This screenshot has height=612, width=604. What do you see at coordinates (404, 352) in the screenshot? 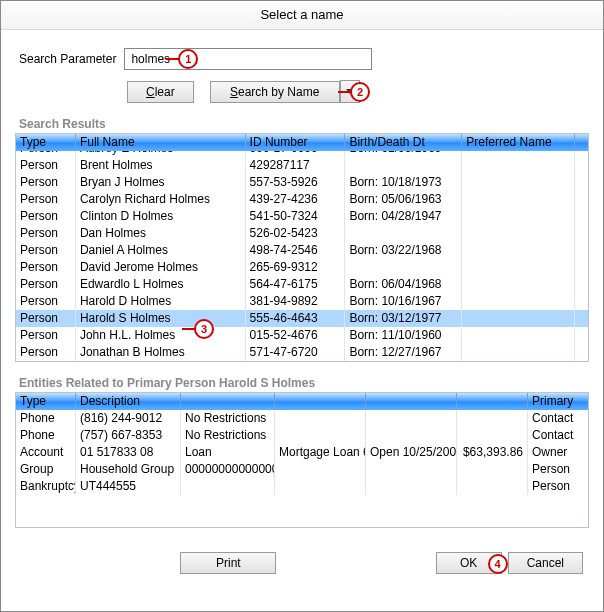
I see `cell-bd: Born: 12/27/1967` at bounding box center [404, 352].